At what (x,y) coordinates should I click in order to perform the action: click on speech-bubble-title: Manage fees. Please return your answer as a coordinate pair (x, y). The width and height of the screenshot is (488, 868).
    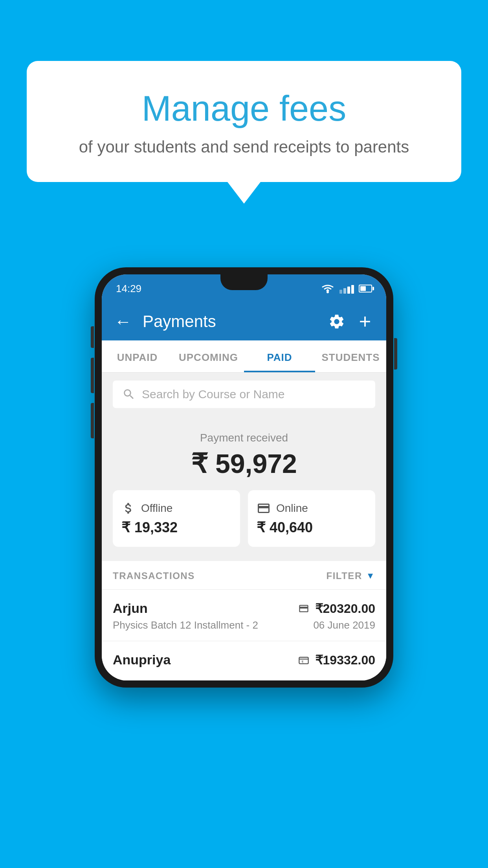
    Looking at the image, I should click on (244, 108).